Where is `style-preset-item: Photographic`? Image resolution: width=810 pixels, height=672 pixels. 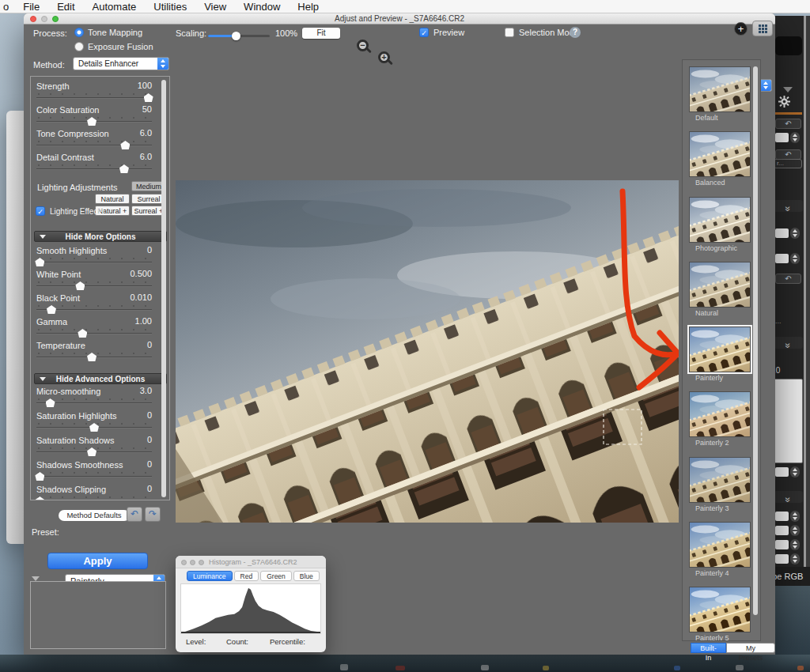
style-preset-item: Photographic is located at coordinates (717, 223).